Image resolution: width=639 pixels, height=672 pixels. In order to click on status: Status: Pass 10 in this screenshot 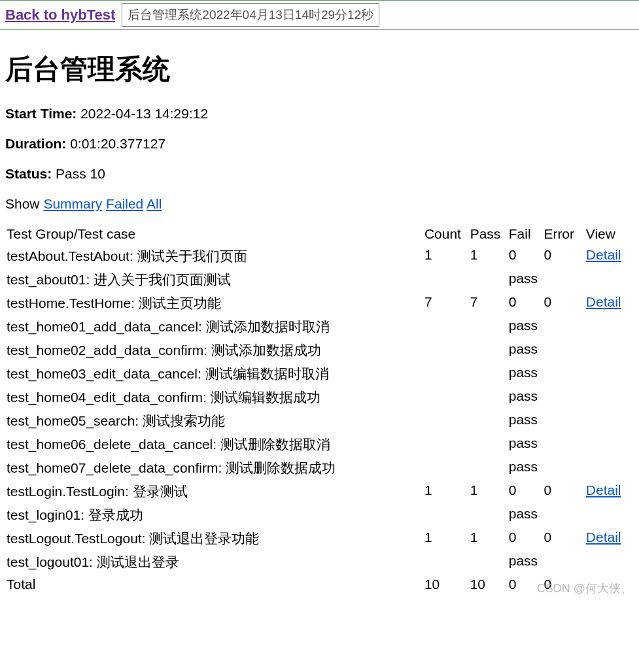, I will do `click(319, 174)`.